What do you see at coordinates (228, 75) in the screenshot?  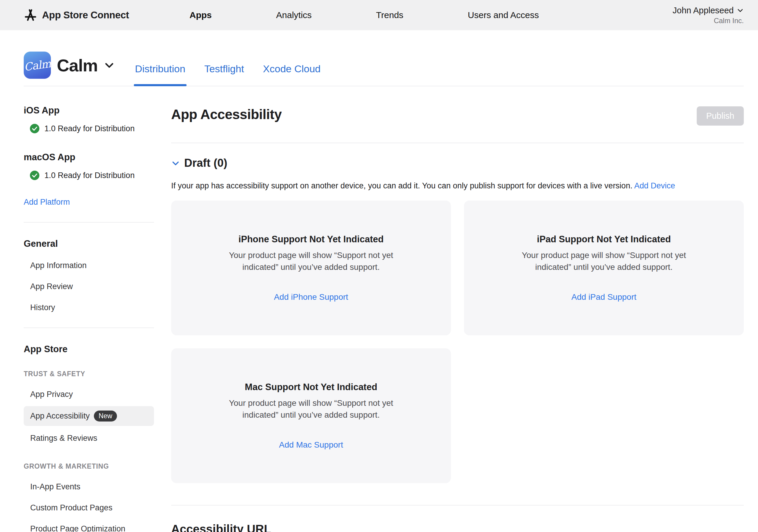 I see `app-section-tabs: Distribution Testflight Xcode Cloud` at bounding box center [228, 75].